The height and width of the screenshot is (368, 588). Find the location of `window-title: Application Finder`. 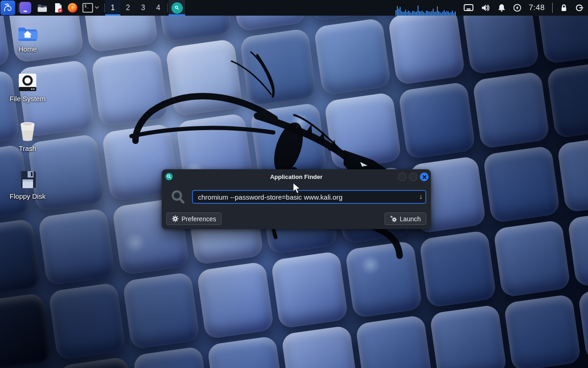

window-title: Application Finder is located at coordinates (296, 177).